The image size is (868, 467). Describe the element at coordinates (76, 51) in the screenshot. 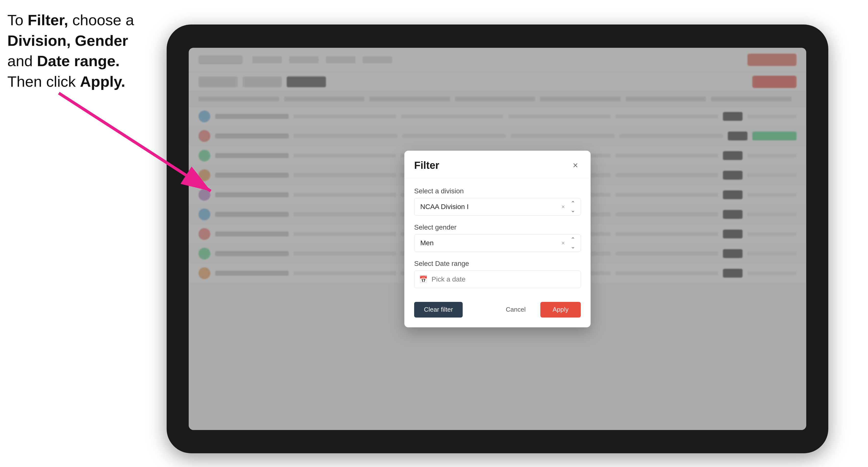

I see `instruction-panel: To Filter, choose a Division, Gender and…` at that location.